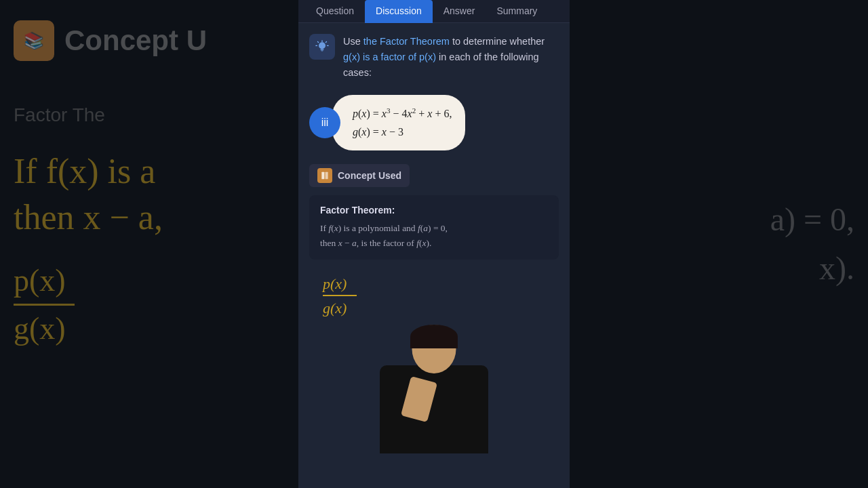 This screenshot has height=488, width=868. I want to click on question-text: Use the Factor Theorem to determine whet…, so click(451, 58).